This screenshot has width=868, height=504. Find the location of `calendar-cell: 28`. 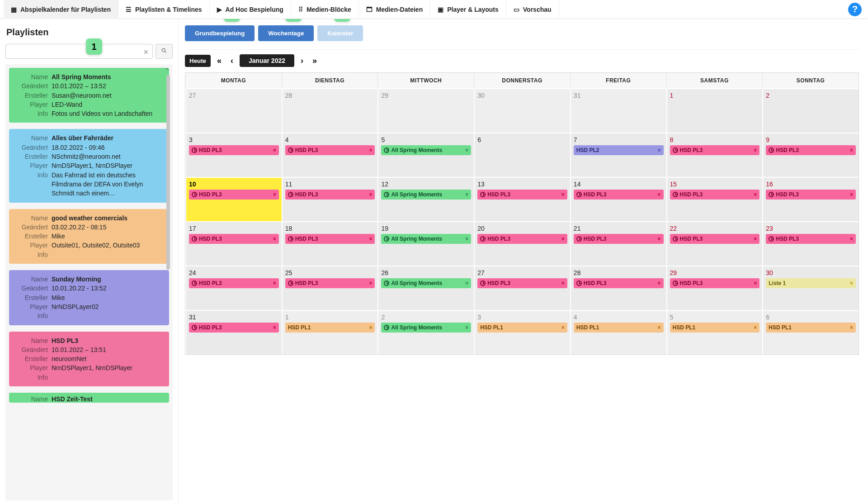

calendar-cell: 28 is located at coordinates (330, 110).